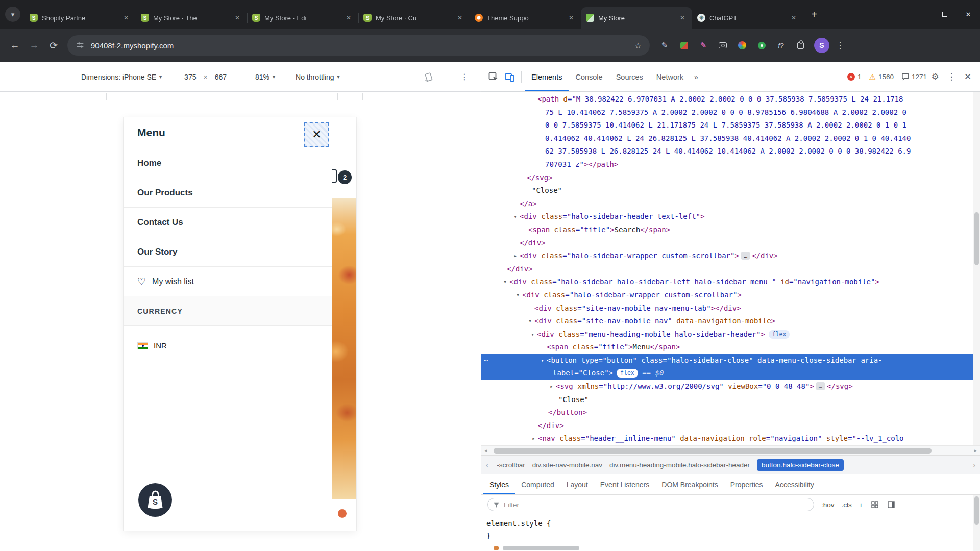 The image size is (980, 551). What do you see at coordinates (968, 14) in the screenshot?
I see `close-window-button: ✕` at bounding box center [968, 14].